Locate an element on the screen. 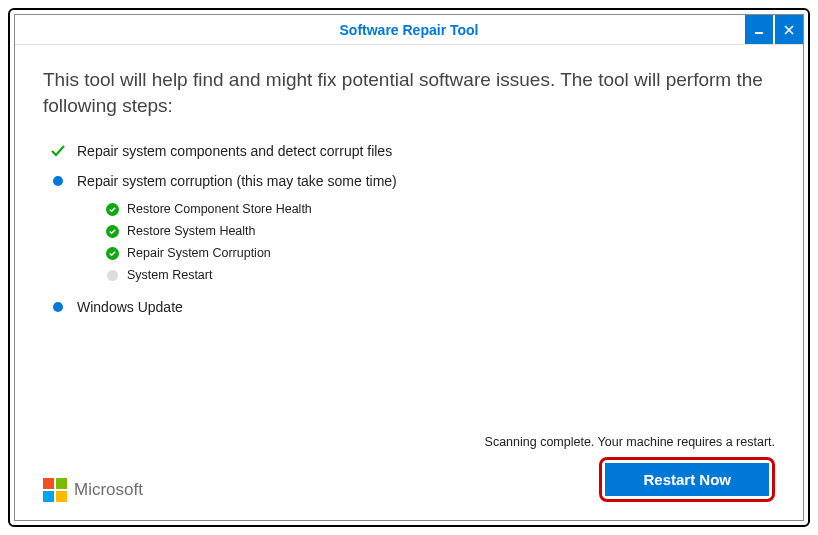  titlebar: Software Repair Tool is located at coordinates (409, 30).